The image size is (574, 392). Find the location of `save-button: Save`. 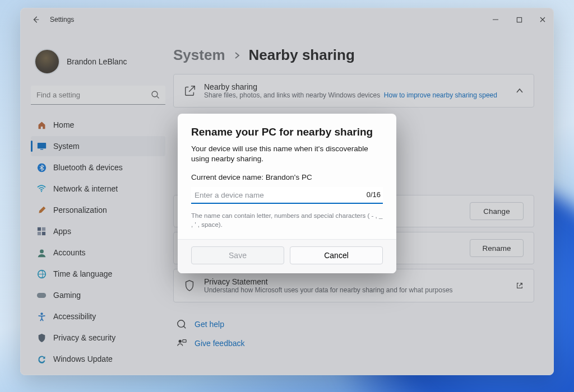

save-button: Save is located at coordinates (238, 255).